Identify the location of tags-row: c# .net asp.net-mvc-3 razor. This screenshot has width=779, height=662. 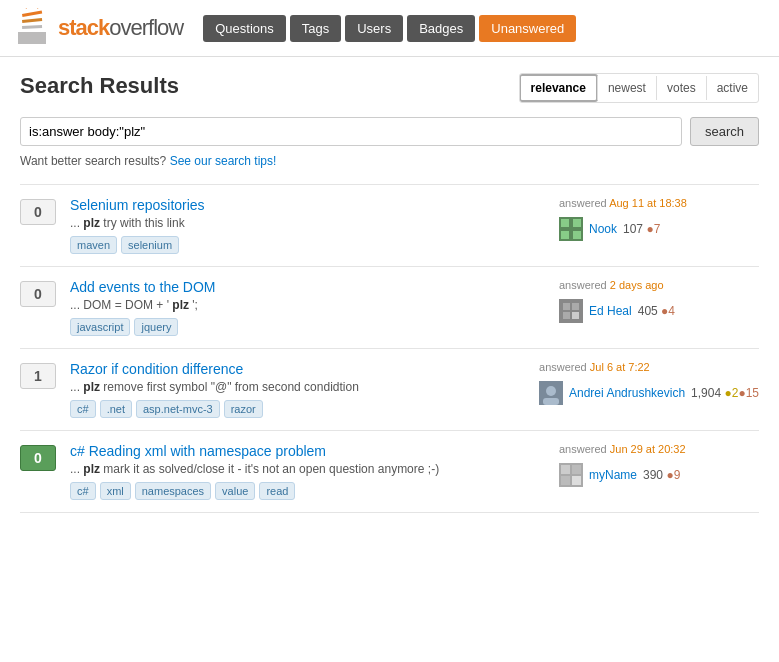
(298, 409).